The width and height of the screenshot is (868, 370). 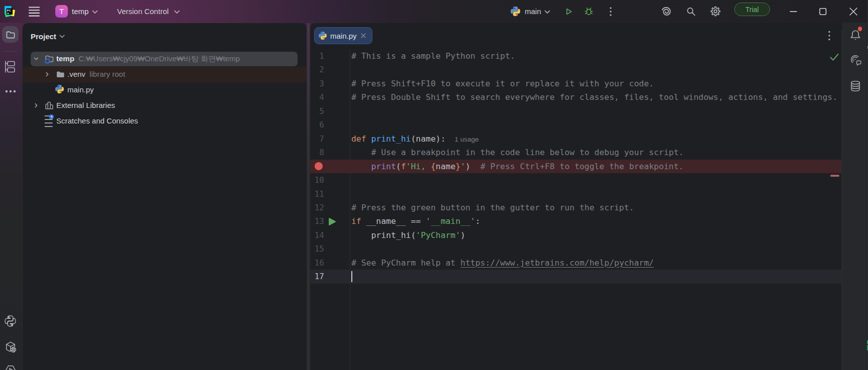 I want to click on tab-strip-more-button, so click(x=829, y=36).